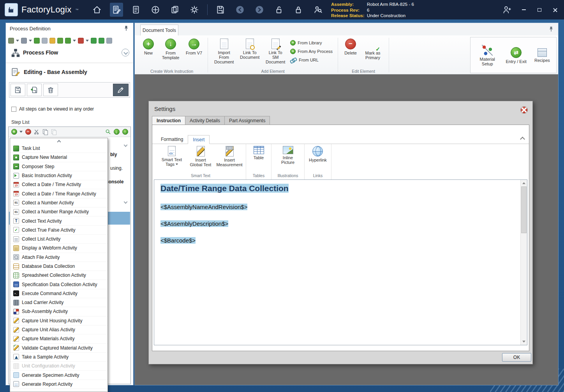 The width and height of the screenshot is (564, 392). Describe the element at coordinates (194, 53) in the screenshot. I see `ribbon-button: → From V7` at that location.